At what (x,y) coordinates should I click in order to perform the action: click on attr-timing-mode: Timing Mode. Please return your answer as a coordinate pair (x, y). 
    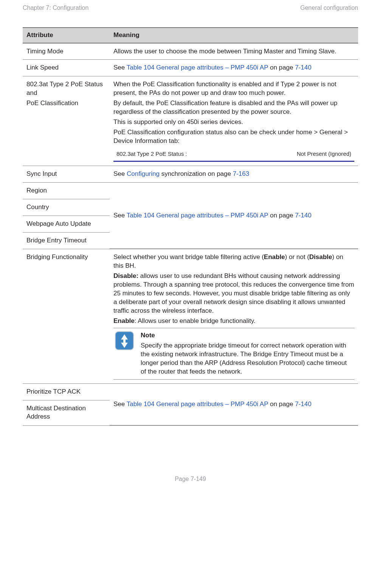
    Looking at the image, I should click on (66, 51).